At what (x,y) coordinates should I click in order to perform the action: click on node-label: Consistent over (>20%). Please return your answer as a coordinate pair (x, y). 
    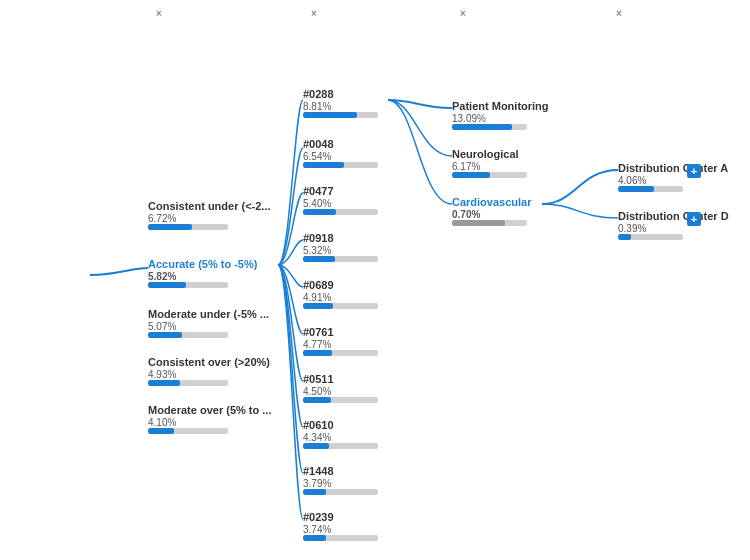
    Looking at the image, I should click on (209, 362).